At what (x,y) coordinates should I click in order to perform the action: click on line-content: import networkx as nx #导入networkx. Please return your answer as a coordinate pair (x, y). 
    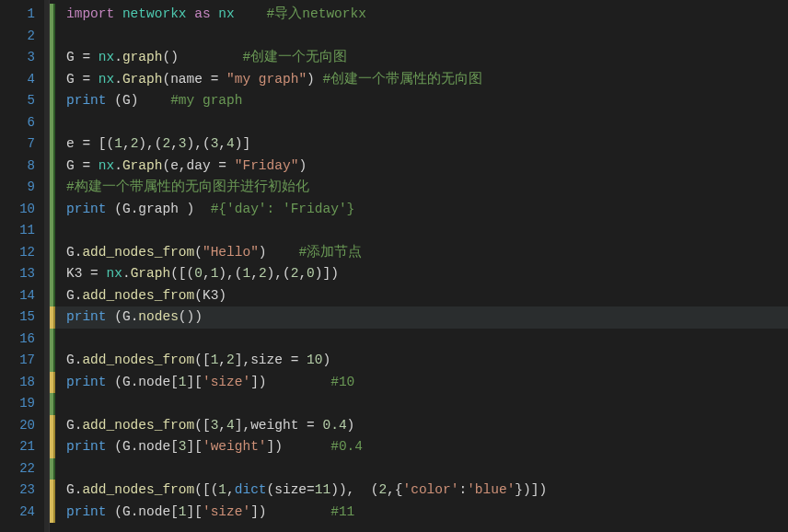
    Looking at the image, I should click on (214, 15).